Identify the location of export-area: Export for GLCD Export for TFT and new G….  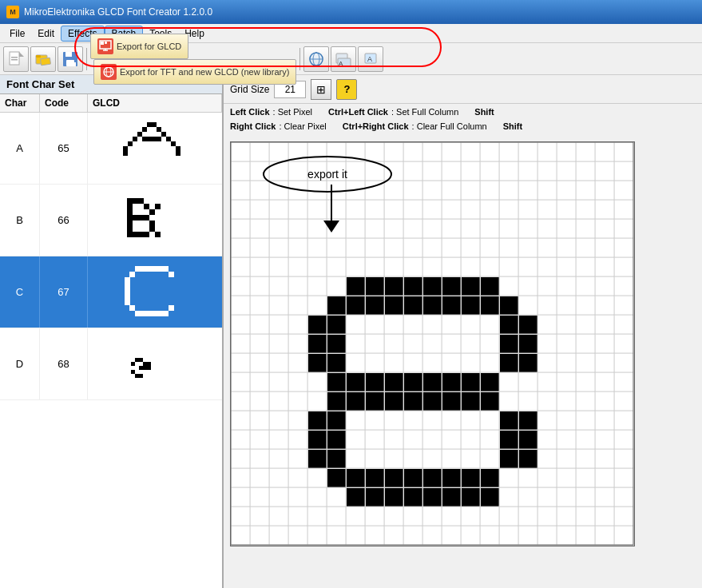
(193, 59).